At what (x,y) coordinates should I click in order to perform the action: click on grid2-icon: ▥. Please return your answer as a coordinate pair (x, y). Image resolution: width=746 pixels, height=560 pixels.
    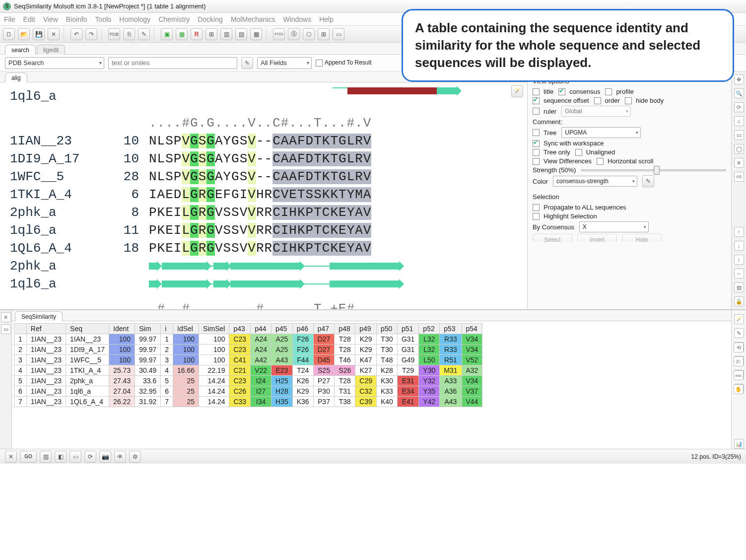
    Looking at the image, I should click on (226, 34).